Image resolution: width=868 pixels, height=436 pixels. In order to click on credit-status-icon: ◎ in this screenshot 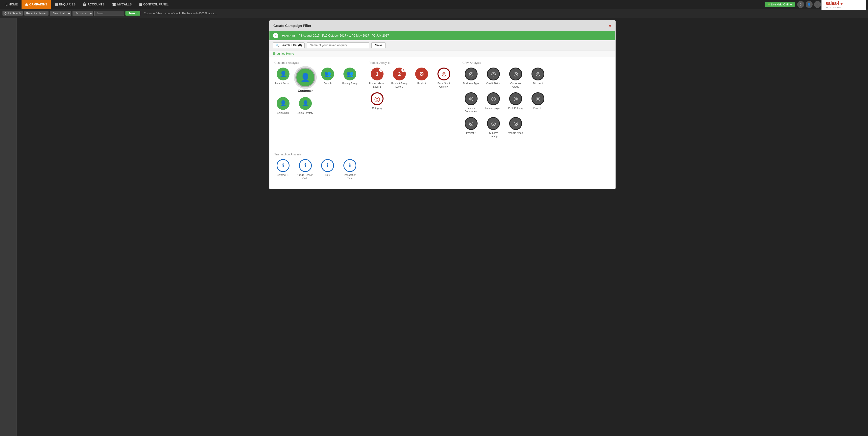, I will do `click(493, 74)`.